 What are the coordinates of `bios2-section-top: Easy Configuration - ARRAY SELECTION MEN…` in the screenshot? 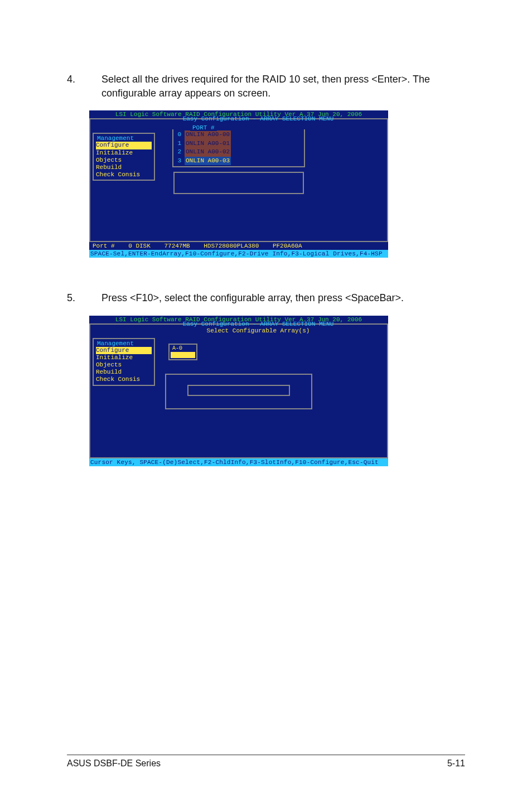 It's located at (258, 324).